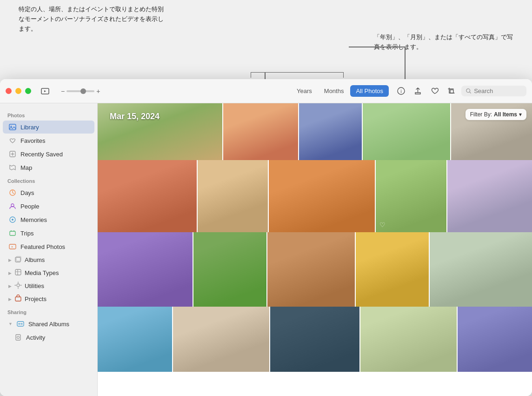 This screenshot has width=532, height=396. Describe the element at coordinates (35, 338) in the screenshot. I see `sidebar-label-activity: Activity` at that location.